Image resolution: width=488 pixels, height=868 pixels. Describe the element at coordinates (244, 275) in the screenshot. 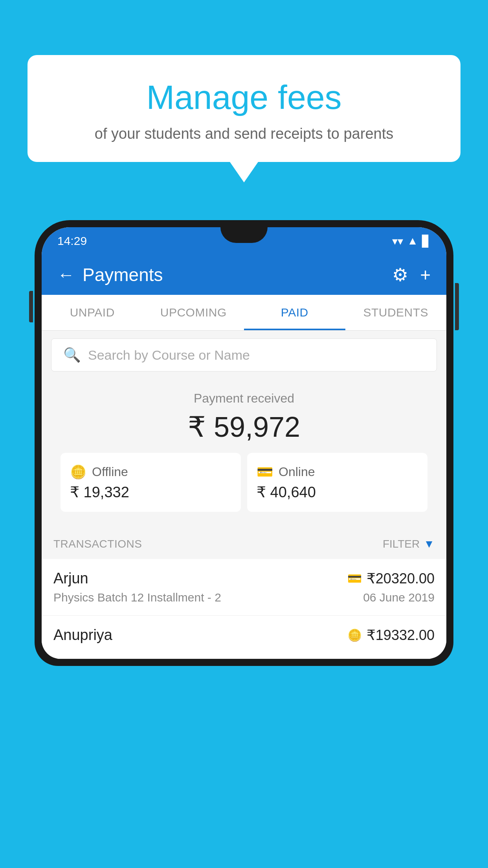

I see `app-header: ← Payments ⚙ +` at that location.